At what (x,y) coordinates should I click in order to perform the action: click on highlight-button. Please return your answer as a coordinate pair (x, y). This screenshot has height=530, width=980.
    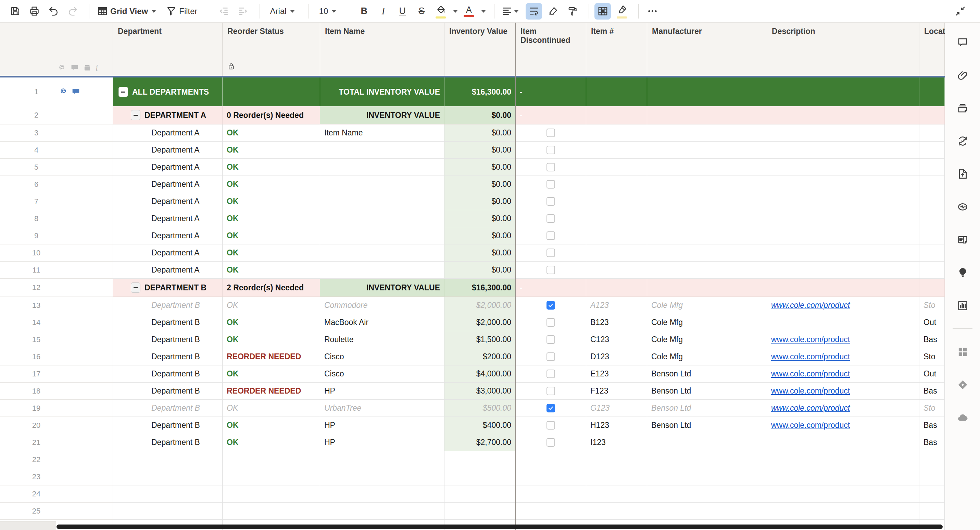
    Looking at the image, I should click on (622, 11).